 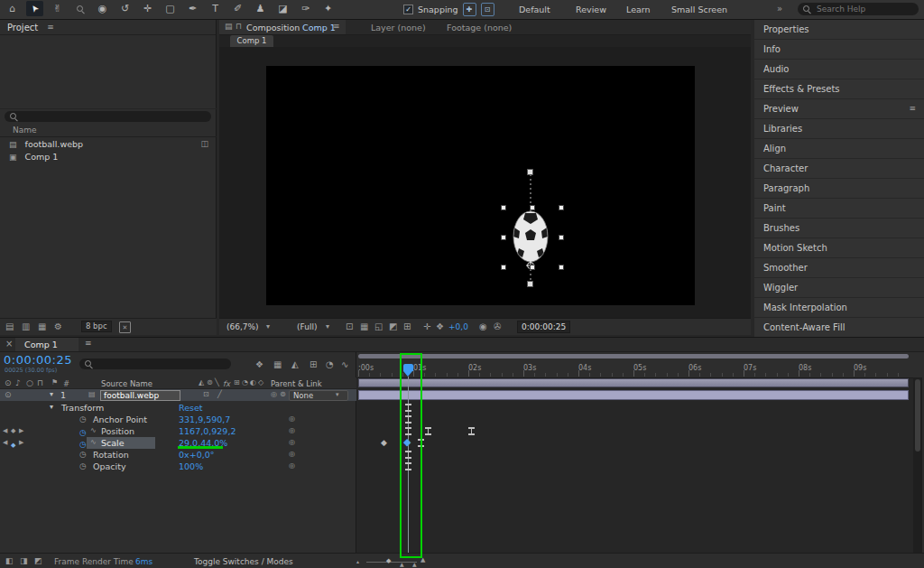 What do you see at coordinates (244, 562) in the screenshot?
I see `toggle-switches-modes-button: Toggle Switches / Modes` at bounding box center [244, 562].